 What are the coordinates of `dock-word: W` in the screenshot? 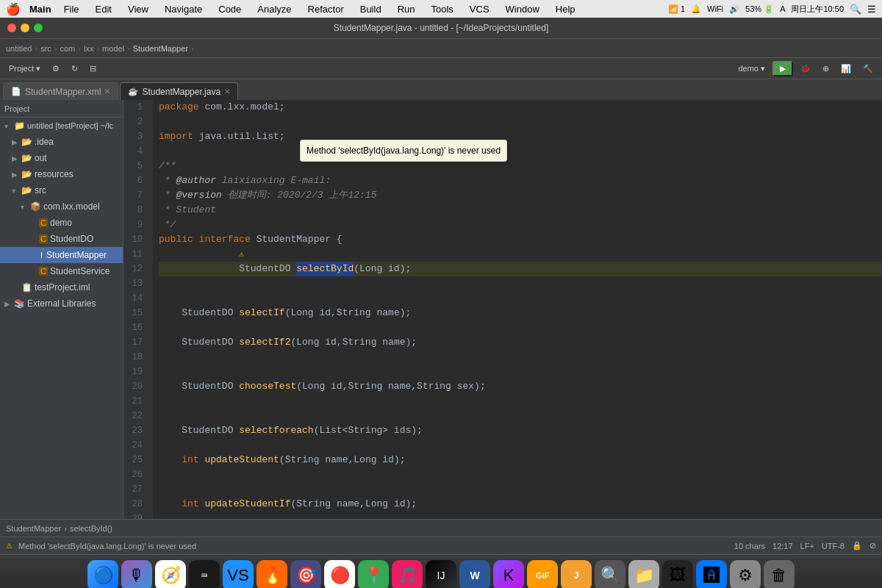 It's located at (475, 575).